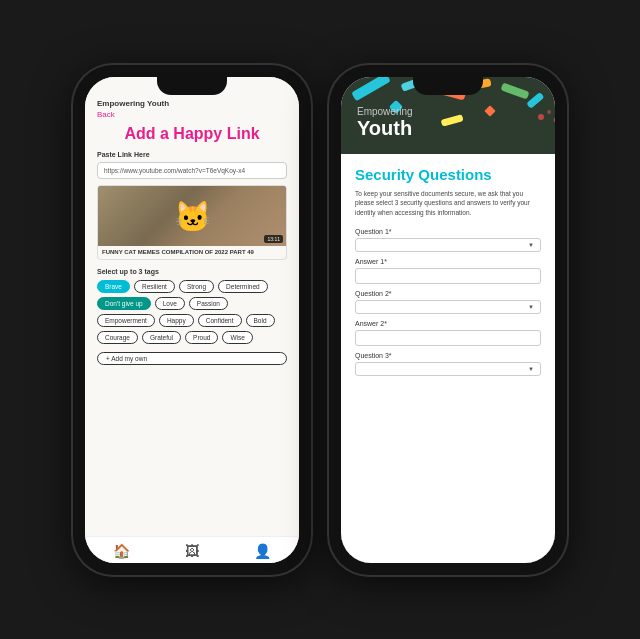 The image size is (640, 639). What do you see at coordinates (196, 286) in the screenshot?
I see `tag-strong: Strong` at bounding box center [196, 286].